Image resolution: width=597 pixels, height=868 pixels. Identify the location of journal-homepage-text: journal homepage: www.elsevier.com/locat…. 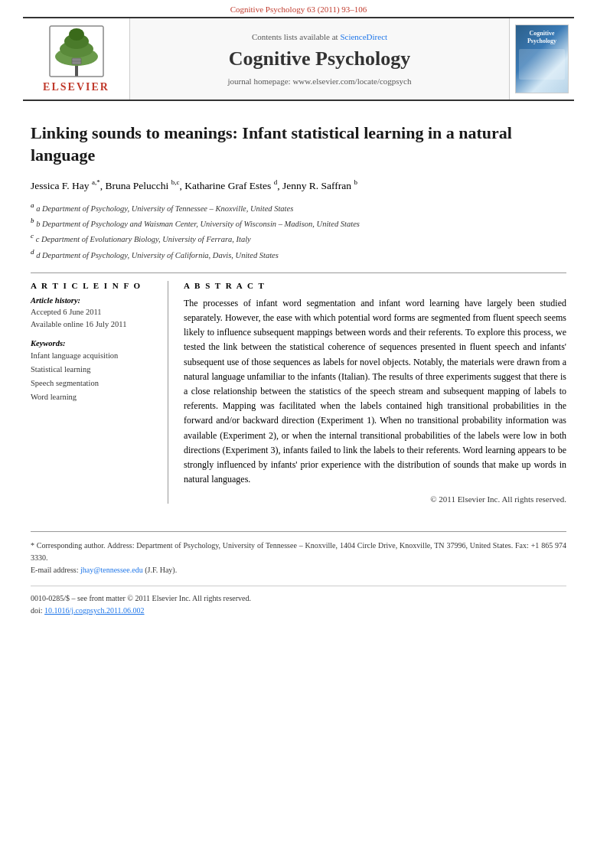
(320, 81).